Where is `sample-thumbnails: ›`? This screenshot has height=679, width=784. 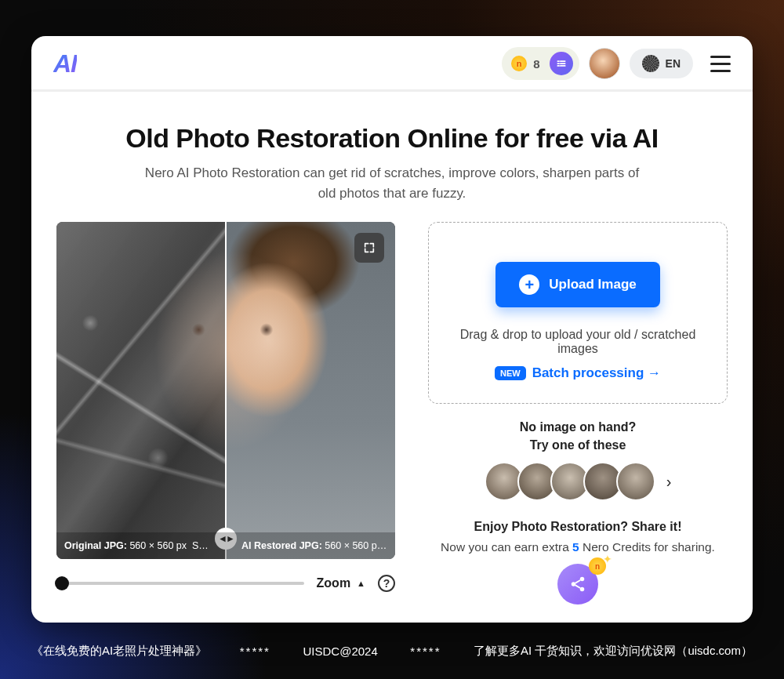 sample-thumbnails: › is located at coordinates (578, 481).